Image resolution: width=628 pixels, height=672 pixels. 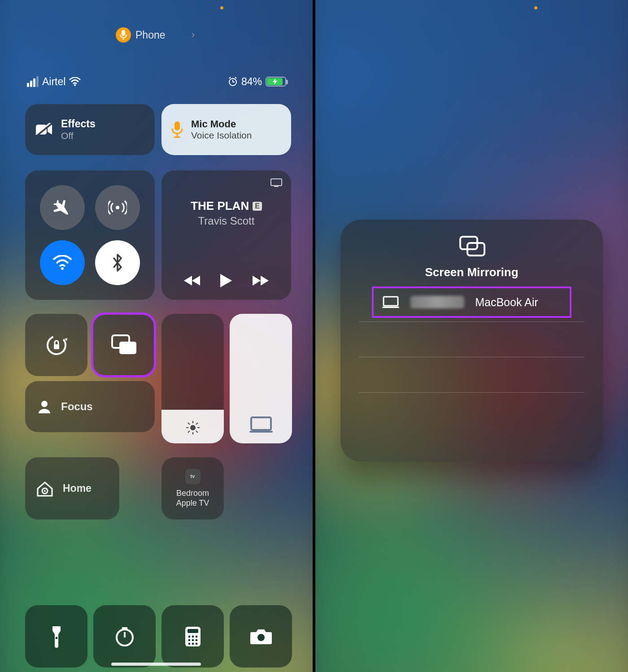 I want to click on orientation-lock-icon, so click(x=57, y=345).